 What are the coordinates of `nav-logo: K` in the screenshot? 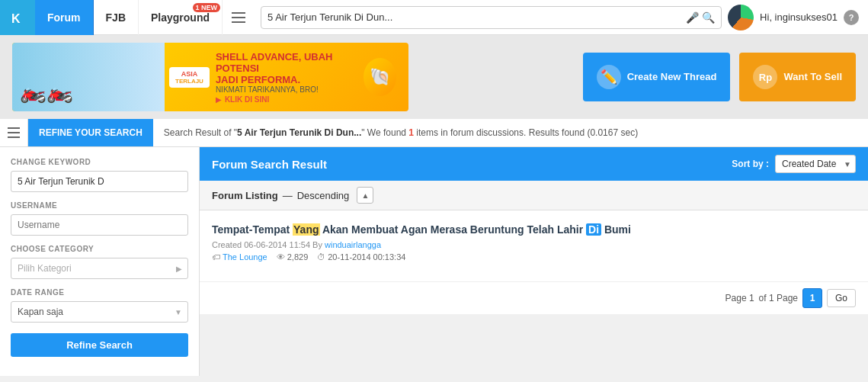 It's located at (18, 18).